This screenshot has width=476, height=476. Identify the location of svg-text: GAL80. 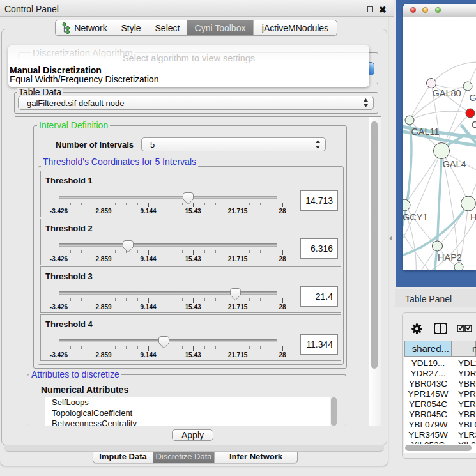
(447, 93).